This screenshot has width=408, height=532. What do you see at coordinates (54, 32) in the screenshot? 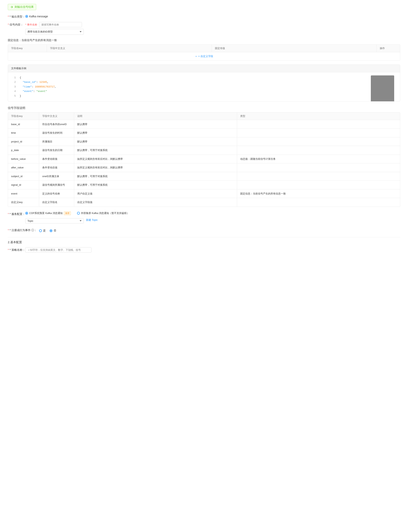
I see `id-type-select: 携带当前主体的ID类型` at bounding box center [54, 32].